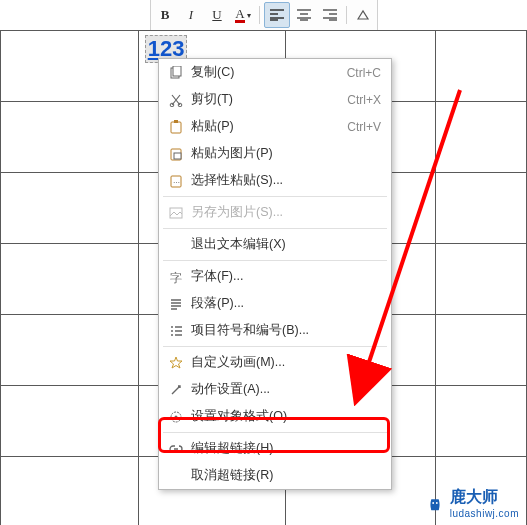 The height and width of the screenshot is (525, 527). Describe the element at coordinates (275, 390) in the screenshot. I see `menu-action-settings: 动作设置(A)...` at that location.